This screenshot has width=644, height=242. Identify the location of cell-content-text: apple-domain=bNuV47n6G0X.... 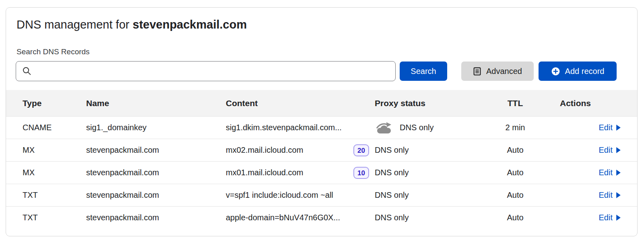
(283, 218).